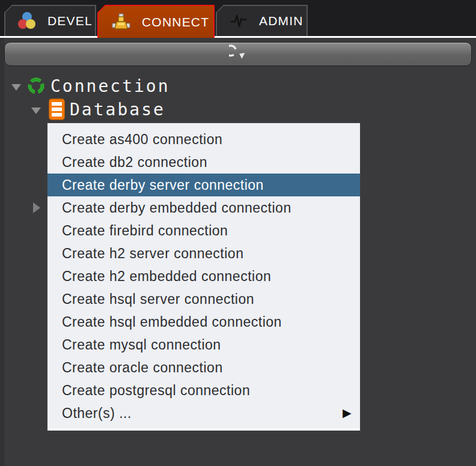 This screenshot has width=476, height=466. I want to click on tab-bar: DEVEL CONNECT ADMIN, so click(238, 19).